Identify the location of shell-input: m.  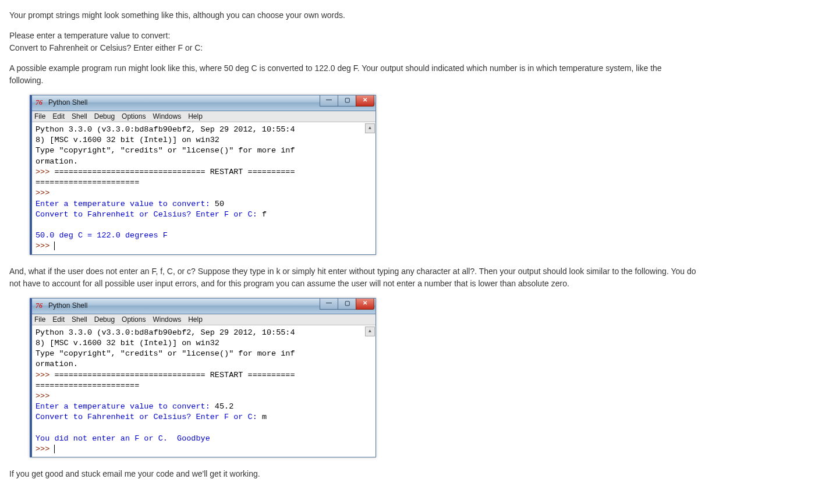
(264, 417).